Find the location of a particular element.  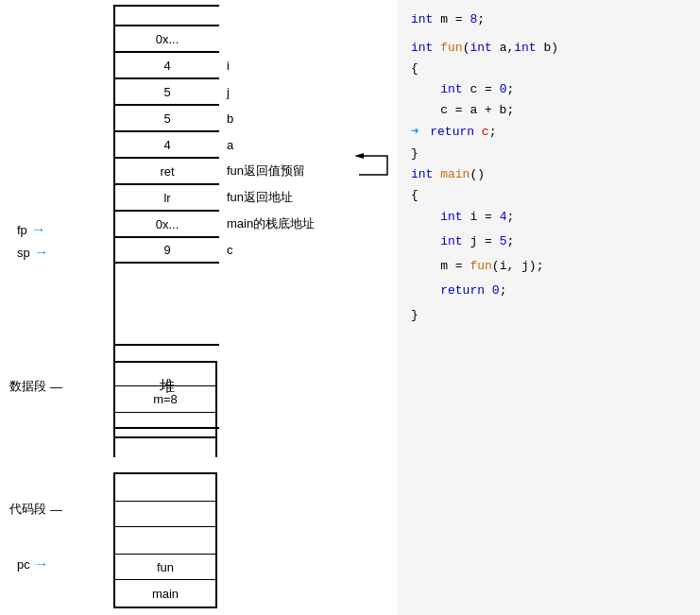

label-c: c is located at coordinates (230, 249).